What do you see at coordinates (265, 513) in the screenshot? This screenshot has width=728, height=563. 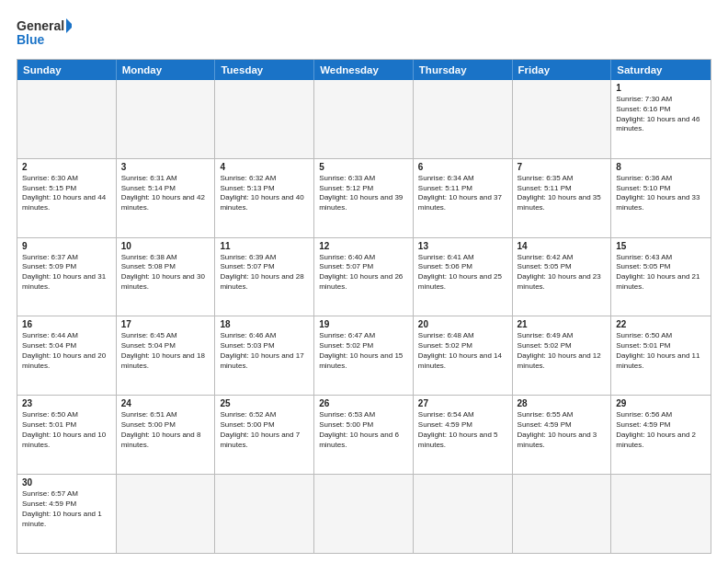 I see `empty-cell-w5-d2` at bounding box center [265, 513].